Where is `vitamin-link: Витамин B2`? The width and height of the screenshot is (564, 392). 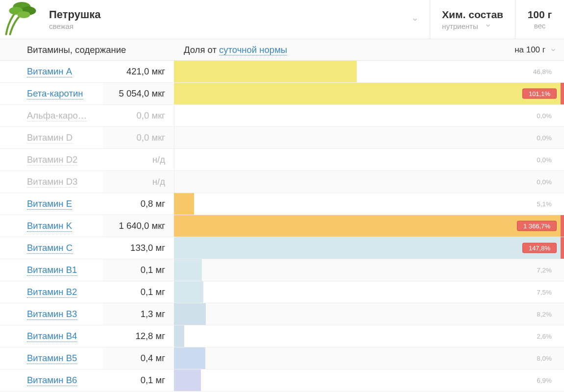
vitamin-link: Витамин B2 is located at coordinates (52, 292).